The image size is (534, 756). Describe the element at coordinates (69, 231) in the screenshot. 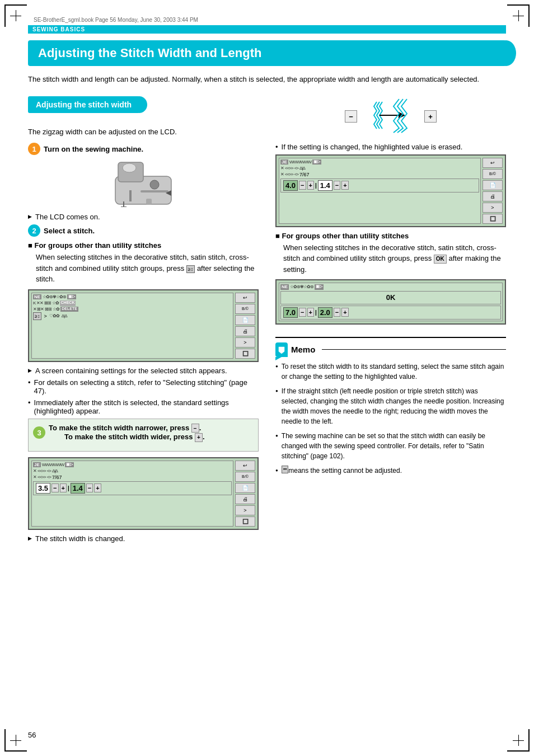

I see `step2-label: Select a stitch.` at that location.